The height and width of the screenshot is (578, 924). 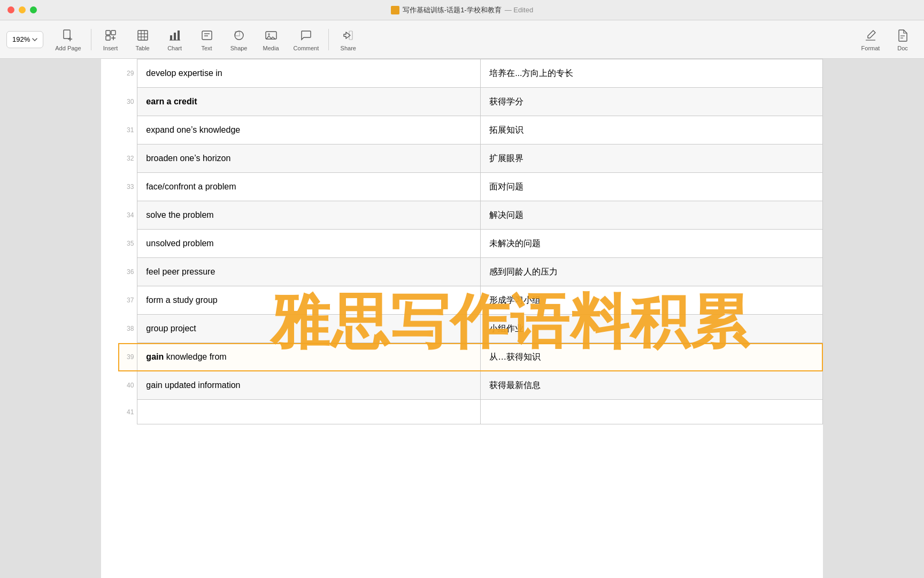 What do you see at coordinates (471, 358) in the screenshot?
I see `table-row: 39gain knowledge from从…获得知识` at bounding box center [471, 358].